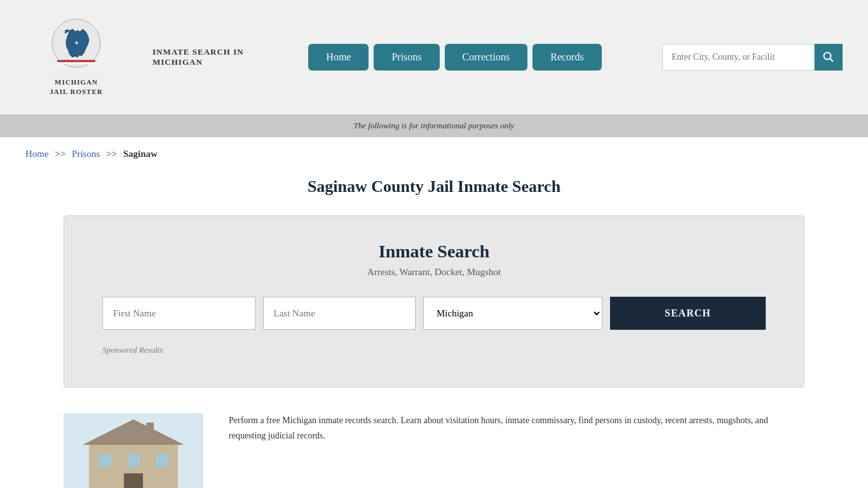  Describe the element at coordinates (200, 57) in the screenshot. I see `site-title: INMATE SEARCH INMICHIGAN` at that location.